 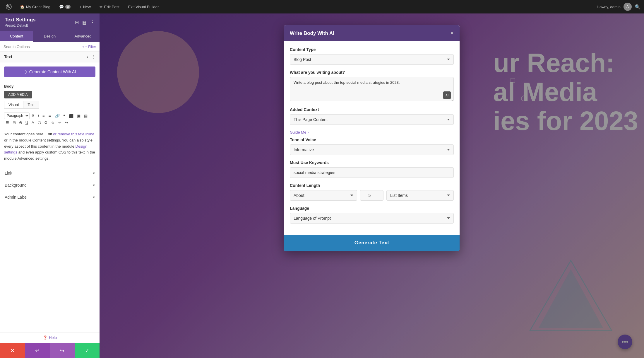 I want to click on tone-select: Informative Casual Formal Persuasive Hum…, so click(x=372, y=150).